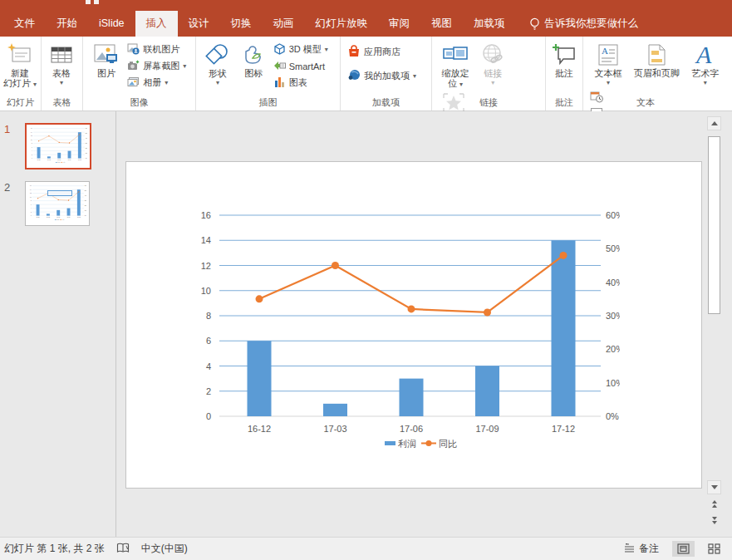 The width and height of the screenshot is (732, 560). Describe the element at coordinates (301, 66) in the screenshot. I see `smartart-button: SmartArt` at that location.